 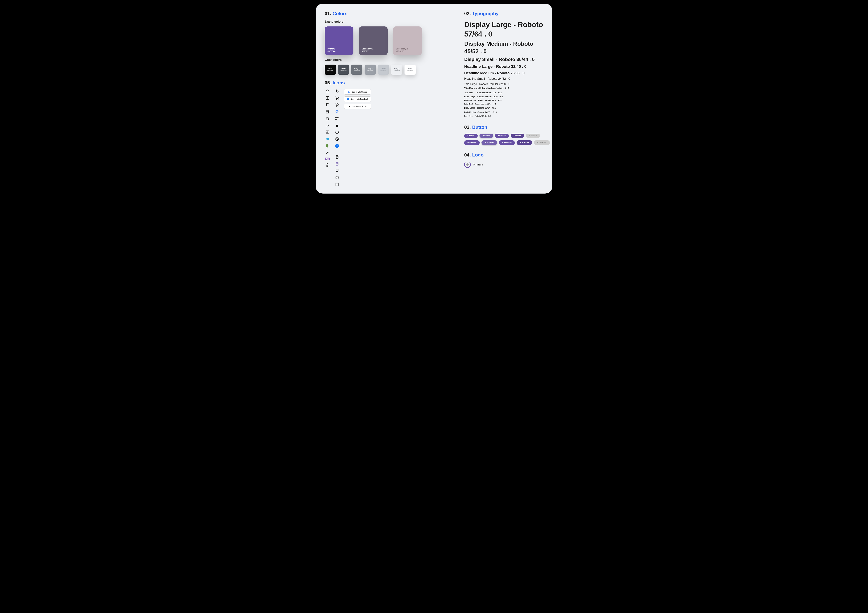 I want to click on type-sample: Body Medium - Roboto 14/20 . +0.25, so click(x=504, y=112).